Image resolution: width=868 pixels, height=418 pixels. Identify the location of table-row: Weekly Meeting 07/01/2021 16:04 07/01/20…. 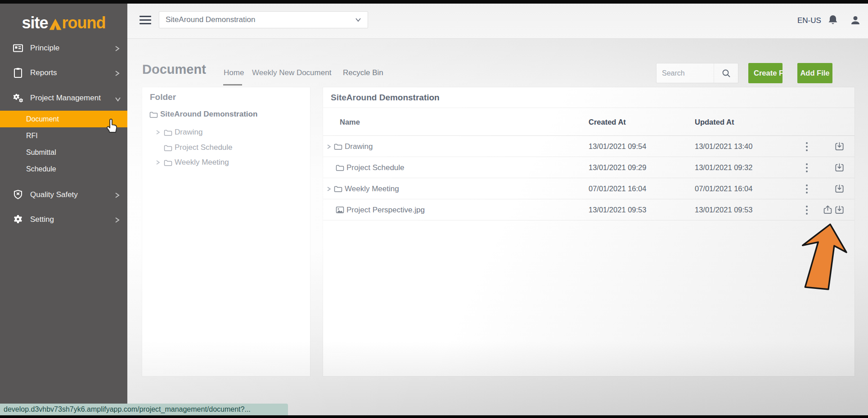
(589, 189).